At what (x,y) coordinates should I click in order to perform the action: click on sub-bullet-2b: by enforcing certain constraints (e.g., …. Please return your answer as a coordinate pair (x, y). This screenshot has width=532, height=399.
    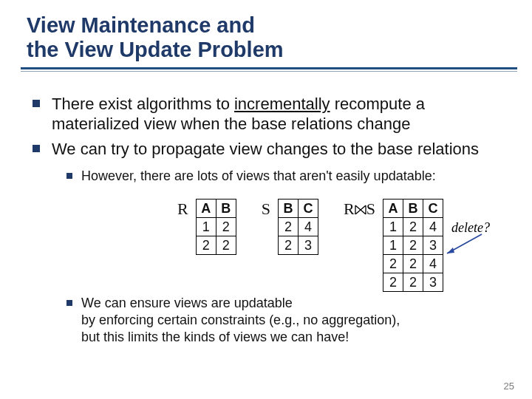
    Looking at the image, I should click on (241, 320).